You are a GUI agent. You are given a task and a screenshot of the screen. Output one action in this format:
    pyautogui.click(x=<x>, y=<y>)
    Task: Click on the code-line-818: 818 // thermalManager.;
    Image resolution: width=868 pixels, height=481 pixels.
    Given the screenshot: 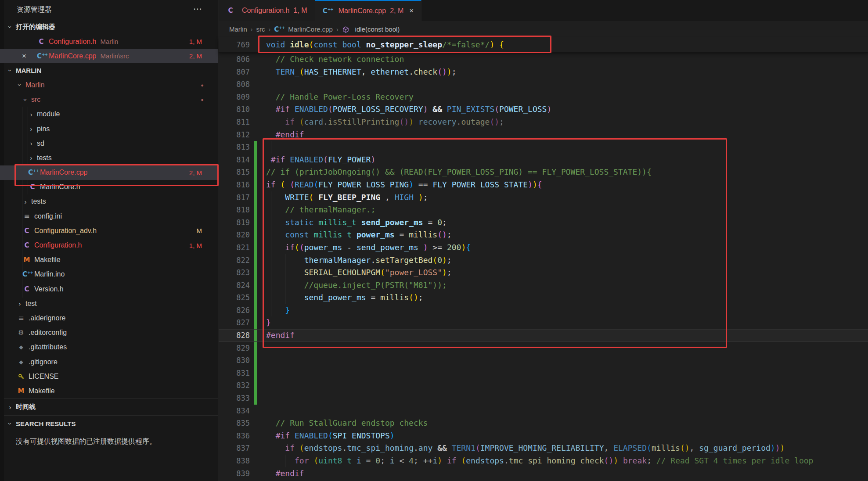 What is the action you would take?
    pyautogui.click(x=544, y=210)
    